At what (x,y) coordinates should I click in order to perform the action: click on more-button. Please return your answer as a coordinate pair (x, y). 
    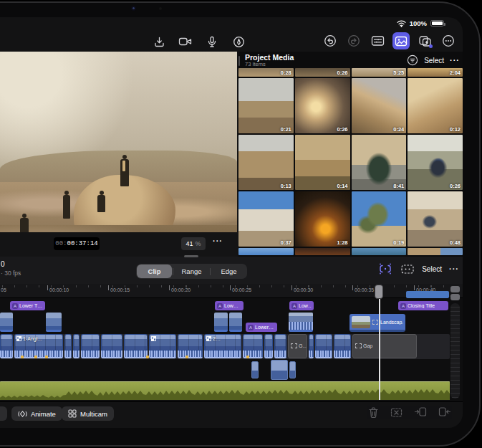
    Looking at the image, I should click on (448, 41).